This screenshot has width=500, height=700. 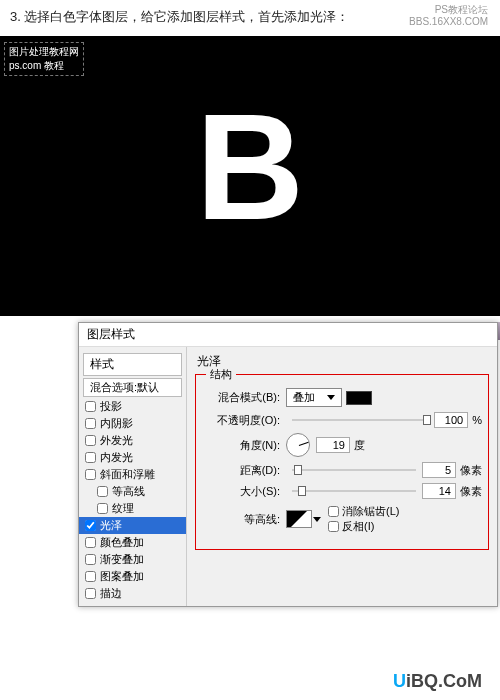 I want to click on row-size: 大小(S): 14 像素, so click(x=342, y=491).